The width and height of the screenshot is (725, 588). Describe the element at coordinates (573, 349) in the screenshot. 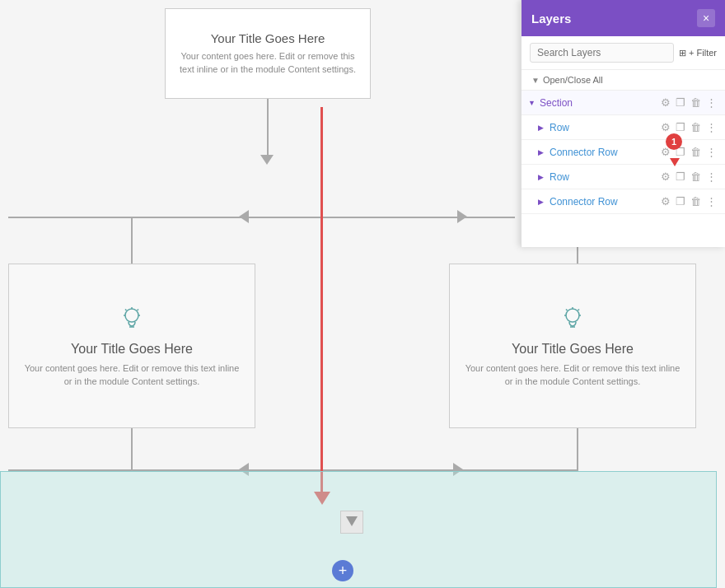

I see `right-module-title: Your Title Goes Here` at that location.